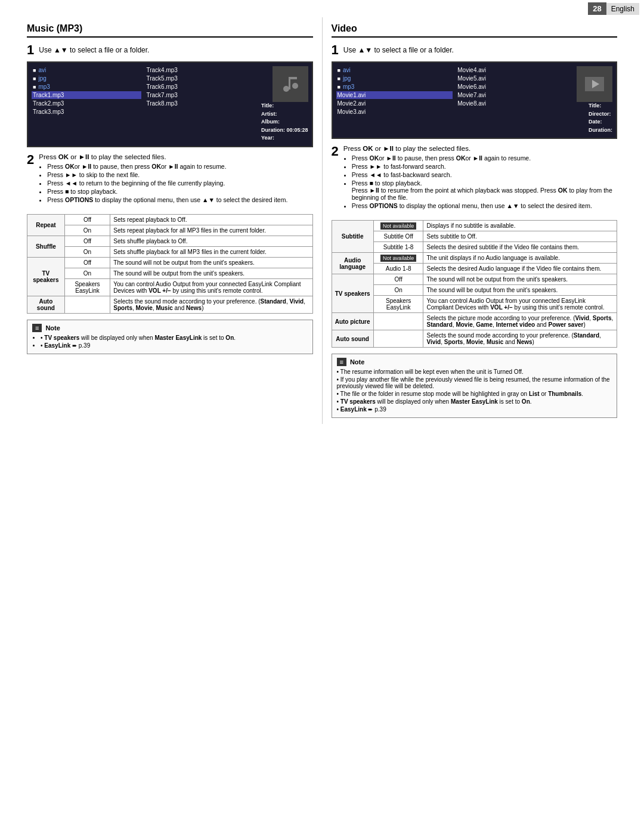 The width and height of the screenshot is (644, 833). I want to click on video-step1-number: 1, so click(335, 50).